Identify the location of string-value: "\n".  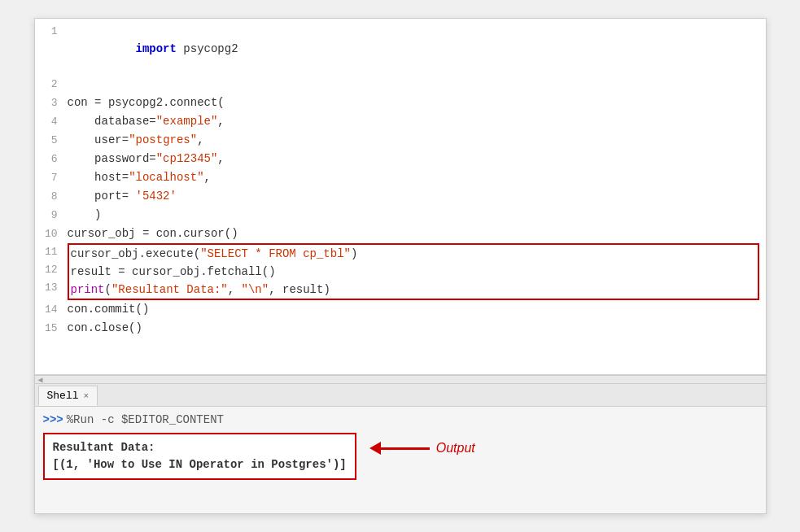
(256, 290).